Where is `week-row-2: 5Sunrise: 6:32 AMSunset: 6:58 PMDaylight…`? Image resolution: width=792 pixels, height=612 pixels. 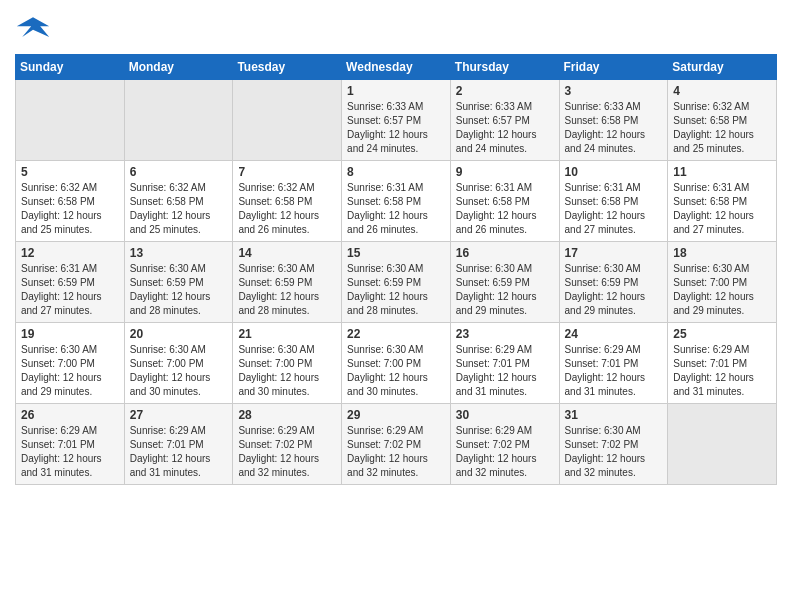
week-row-2: 5Sunrise: 6:32 AMSunset: 6:58 PMDaylight… is located at coordinates (396, 202).